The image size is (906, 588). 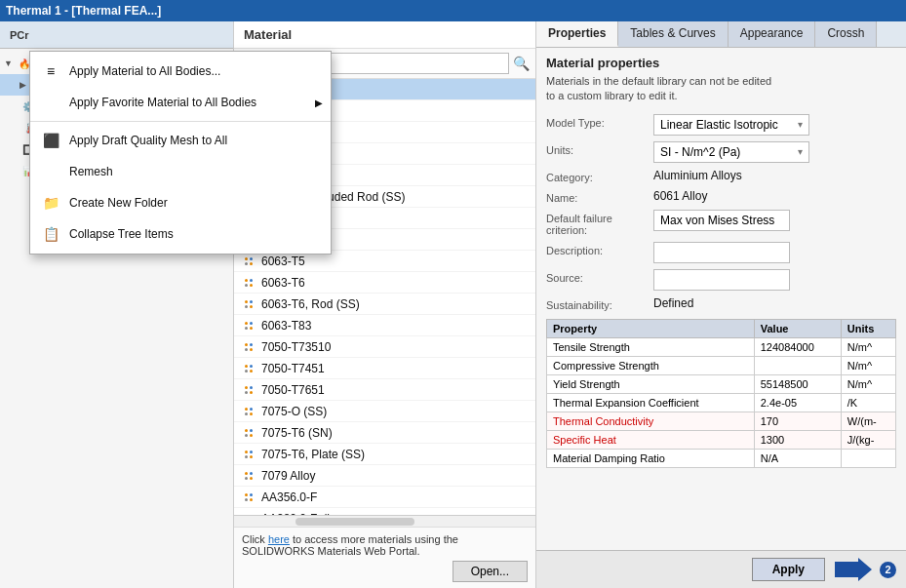 What do you see at coordinates (384, 558) in the screenshot?
I see `material-footer: Click here to access more materials usin…` at bounding box center [384, 558].